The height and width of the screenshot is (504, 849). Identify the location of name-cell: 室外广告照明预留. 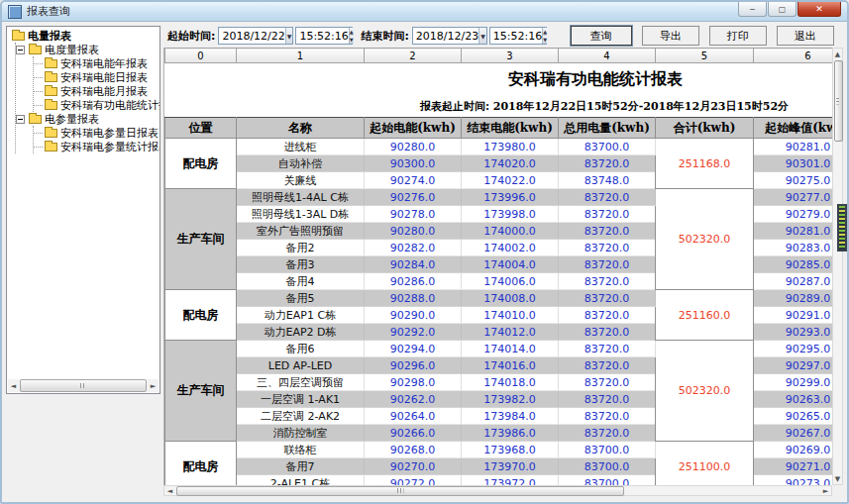
(301, 232).